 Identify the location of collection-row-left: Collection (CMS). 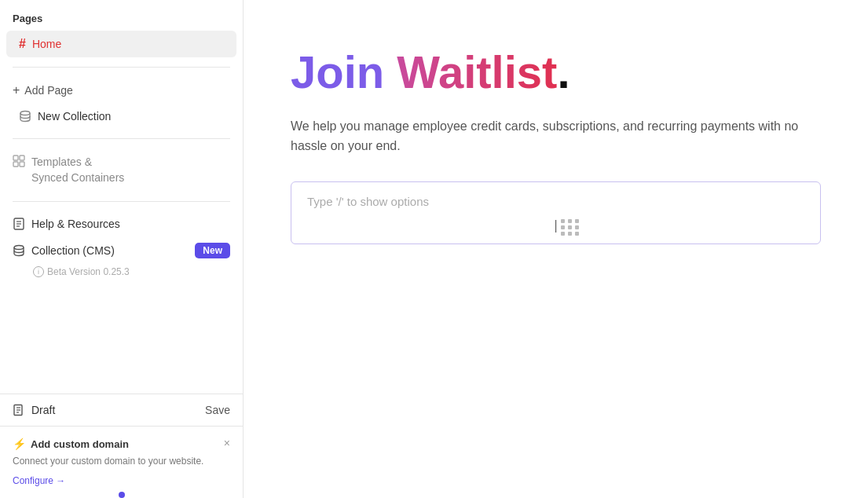
(64, 251).